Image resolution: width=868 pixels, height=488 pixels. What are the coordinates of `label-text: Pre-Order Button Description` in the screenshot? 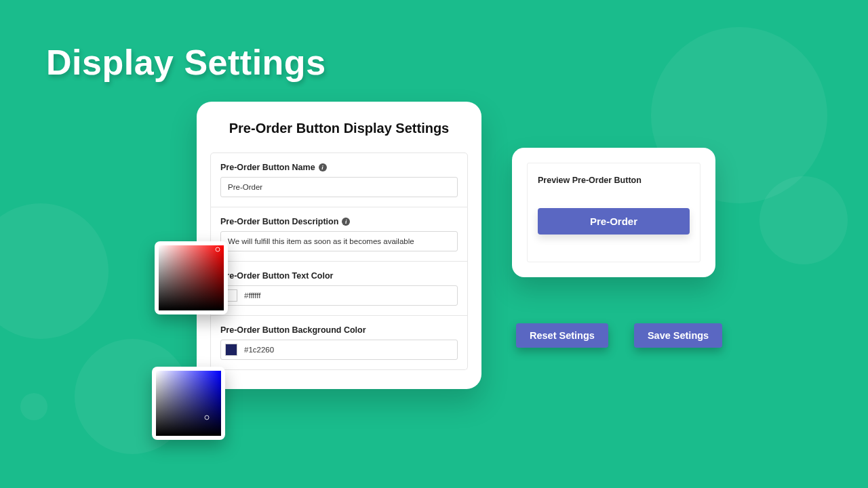 It's located at (279, 222).